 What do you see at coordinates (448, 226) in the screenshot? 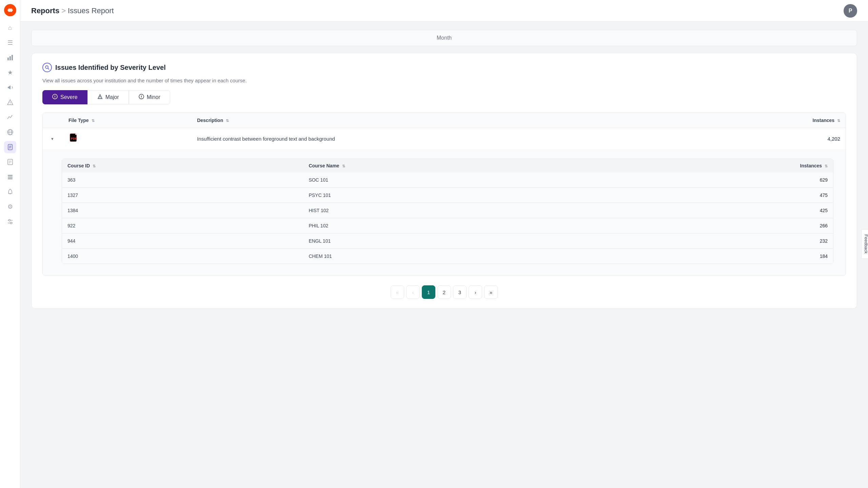
I see `sub-table-row: 922 PHIL 102 266` at bounding box center [448, 226].